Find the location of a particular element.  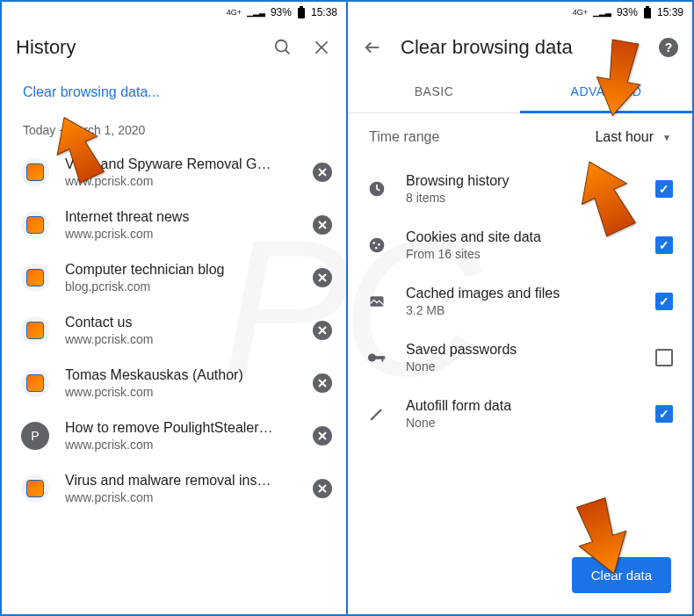

option-subtitle: 8 items is located at coordinates (521, 198).